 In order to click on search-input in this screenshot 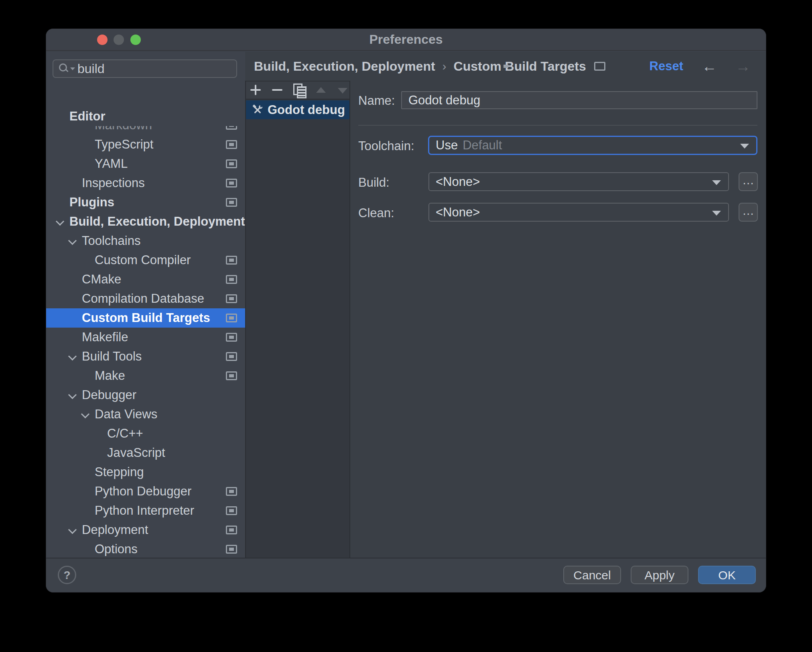, I will do `click(160, 69)`.